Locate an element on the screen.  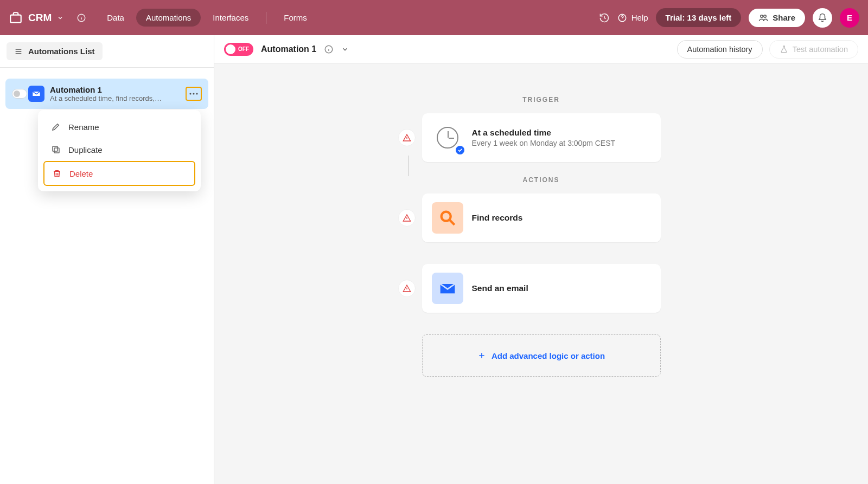
sidebar-top: Automations List is located at coordinates (107, 51).